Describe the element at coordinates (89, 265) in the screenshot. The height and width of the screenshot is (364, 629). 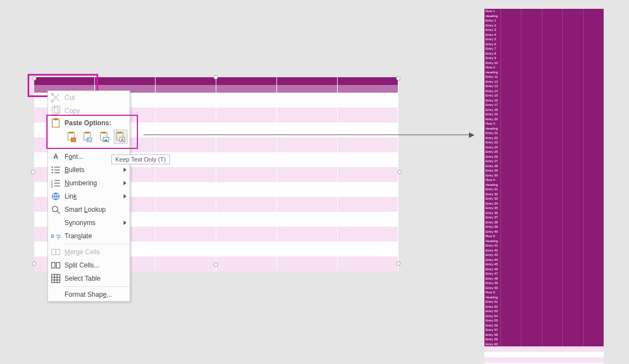
I see `menu-split-cells: Split Cells...` at that location.